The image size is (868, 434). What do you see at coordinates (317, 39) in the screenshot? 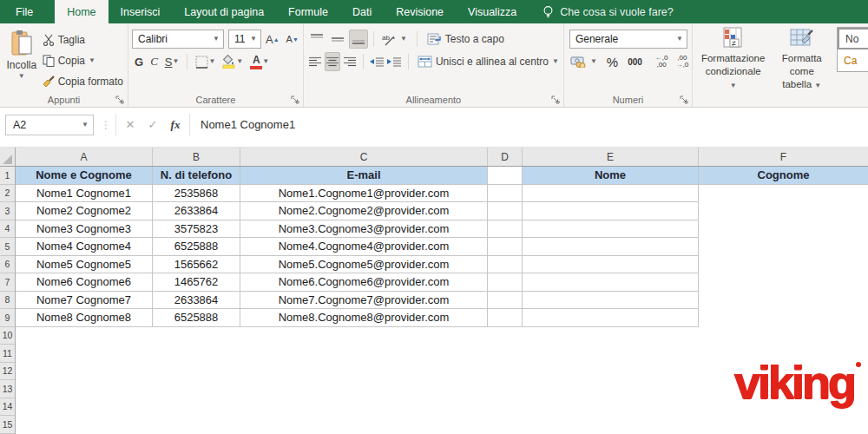
I see `align-top-button` at bounding box center [317, 39].